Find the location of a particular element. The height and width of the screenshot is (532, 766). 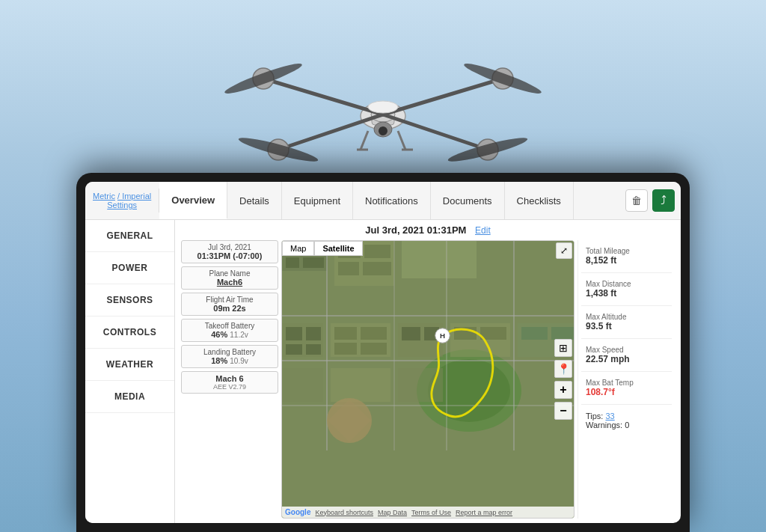

info-box-landing-battery: Landing Battery 18% 10.9v is located at coordinates (230, 356).